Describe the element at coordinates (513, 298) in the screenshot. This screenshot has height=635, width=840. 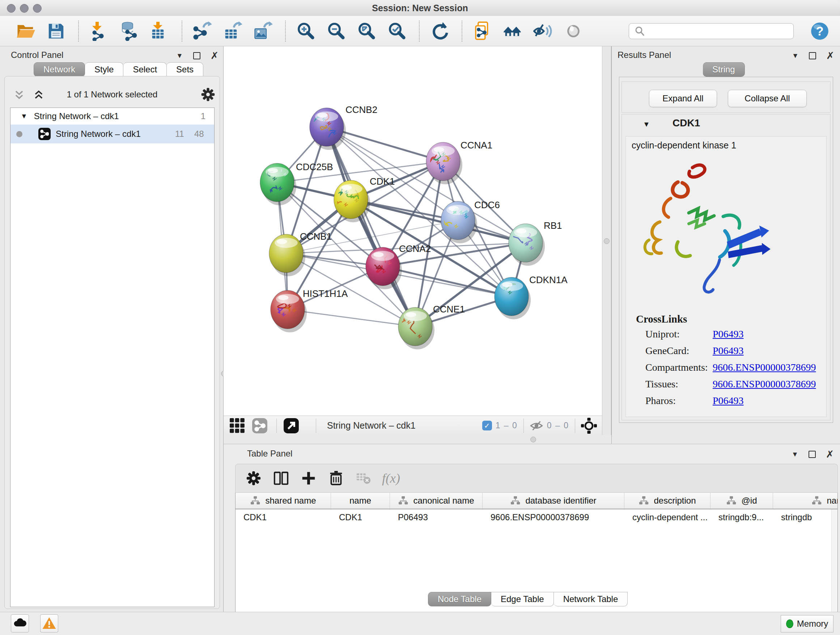
I see `network-node-CDKN1A` at that location.